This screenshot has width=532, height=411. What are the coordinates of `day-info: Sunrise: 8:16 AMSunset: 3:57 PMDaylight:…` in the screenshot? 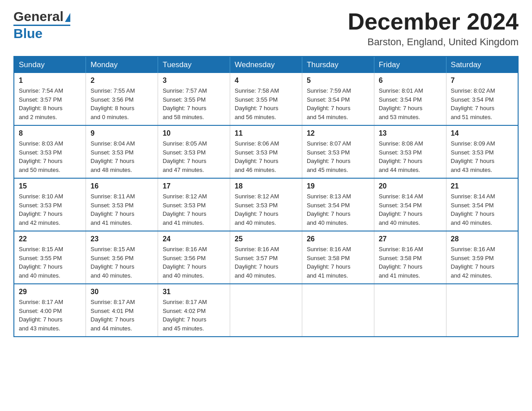 It's located at (257, 262).